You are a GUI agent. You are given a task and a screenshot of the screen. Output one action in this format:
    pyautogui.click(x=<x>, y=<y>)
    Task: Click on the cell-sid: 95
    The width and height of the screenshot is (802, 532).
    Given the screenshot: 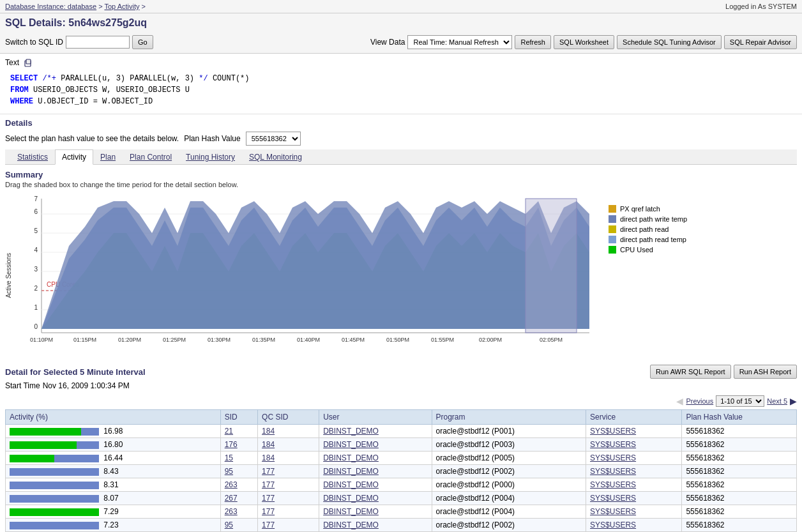 What is the action you would take?
    pyautogui.click(x=239, y=471)
    